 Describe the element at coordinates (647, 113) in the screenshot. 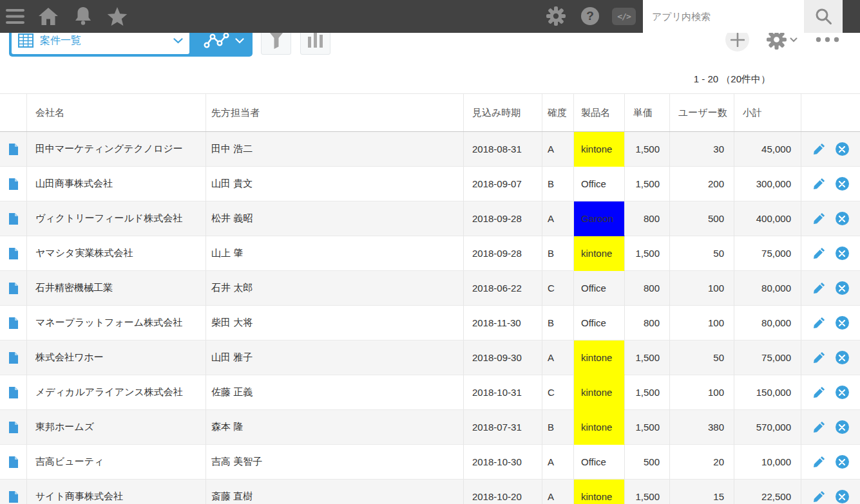

I see `header-unit-price: 単価` at that location.